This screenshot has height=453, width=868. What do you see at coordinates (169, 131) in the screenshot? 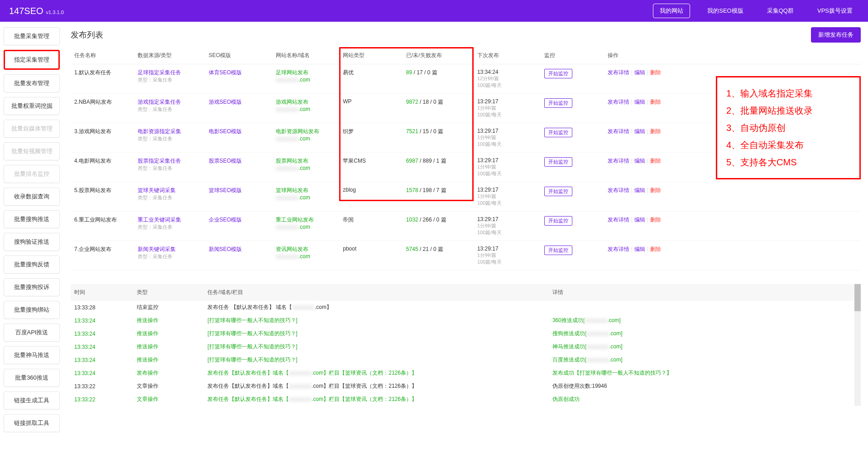
I see `source-link: 电影资源指定采集` at bounding box center [169, 131].